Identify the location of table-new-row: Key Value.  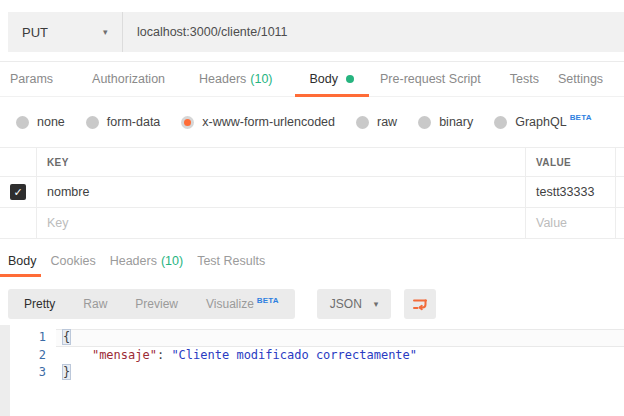
(312, 224).